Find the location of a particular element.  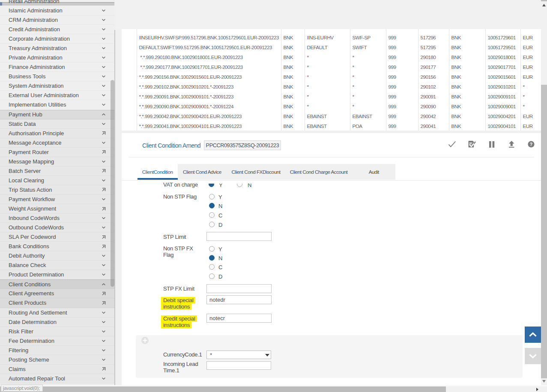

sidebar-item: Static Data is located at coordinates (57, 124).